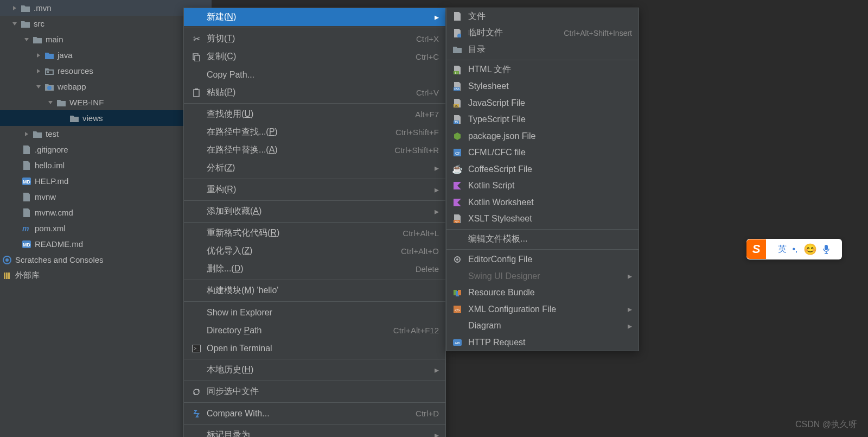 The image size is (868, 437). Describe the element at coordinates (457, 293) in the screenshot. I see `resource-bundle-icon` at that location.